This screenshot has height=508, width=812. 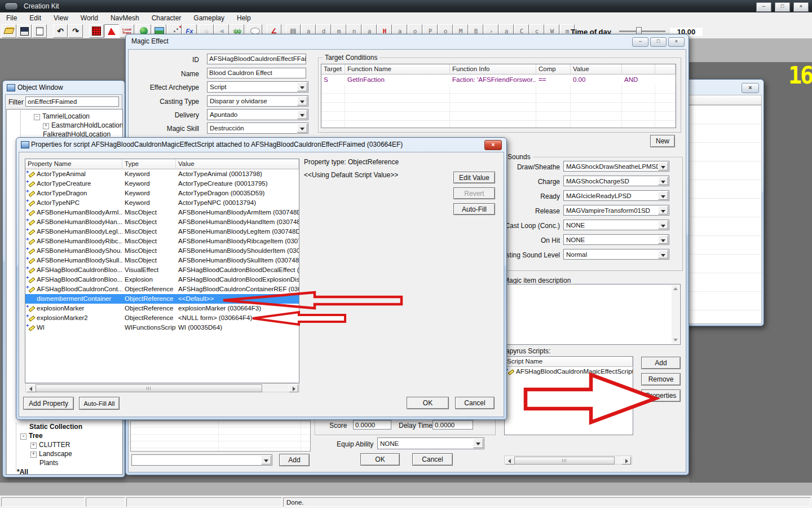 What do you see at coordinates (380, 459) in the screenshot?
I see `magic-effect-ok-button: OK` at bounding box center [380, 459].